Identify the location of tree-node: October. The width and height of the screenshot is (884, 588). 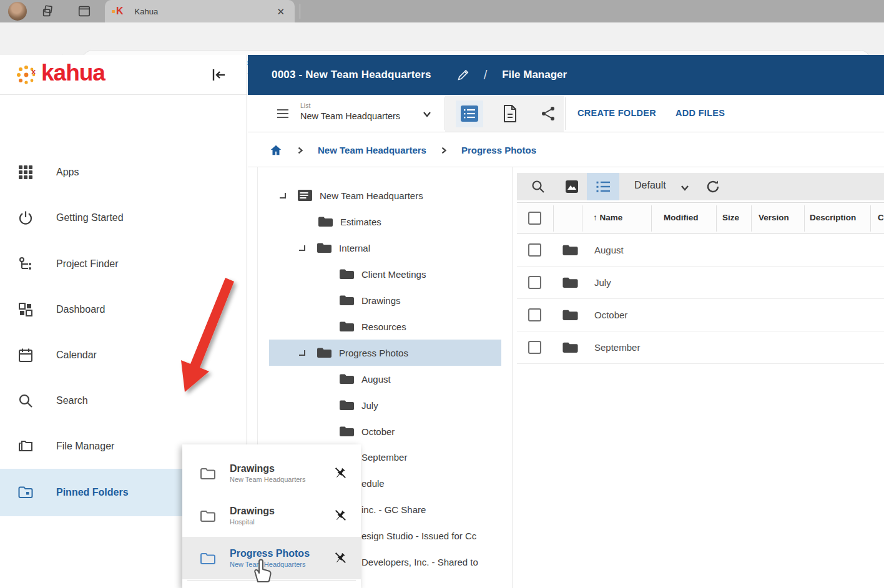
(386, 431).